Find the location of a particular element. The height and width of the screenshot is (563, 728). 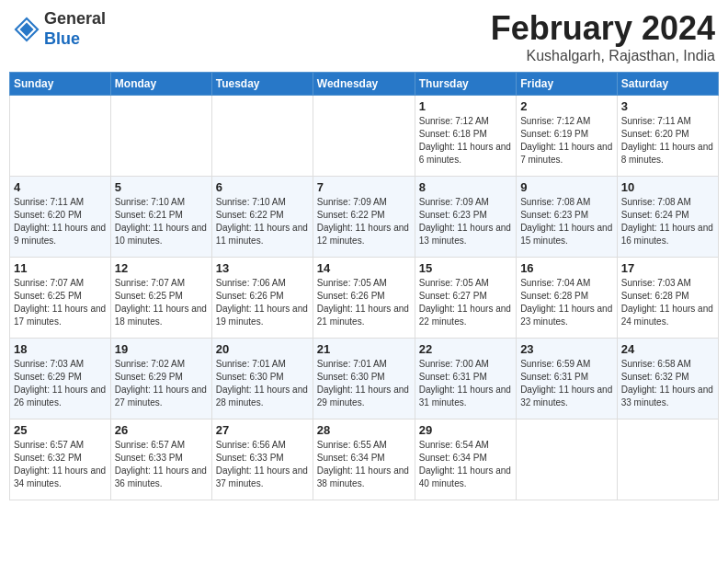

day-number: 15 is located at coordinates (465, 269).